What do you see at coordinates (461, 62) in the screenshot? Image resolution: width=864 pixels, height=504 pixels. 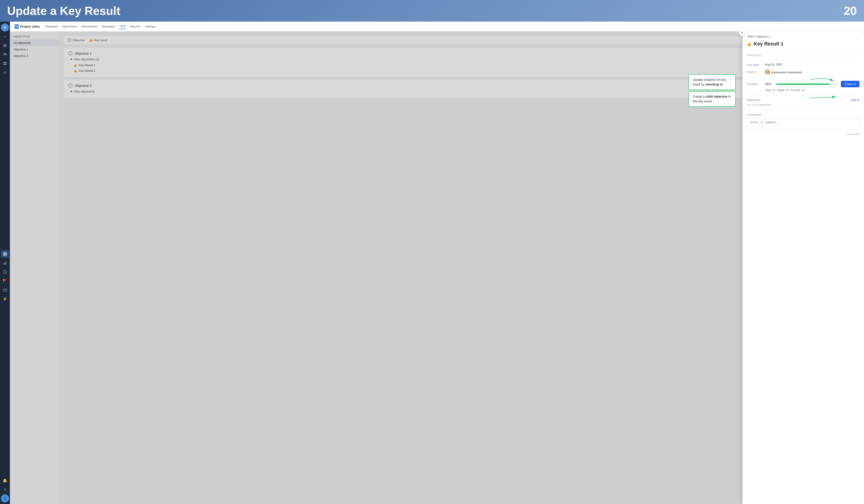 I see `objective-1-card: Objective 1 Hide alignments (2) Key Resu…` at bounding box center [461, 62].